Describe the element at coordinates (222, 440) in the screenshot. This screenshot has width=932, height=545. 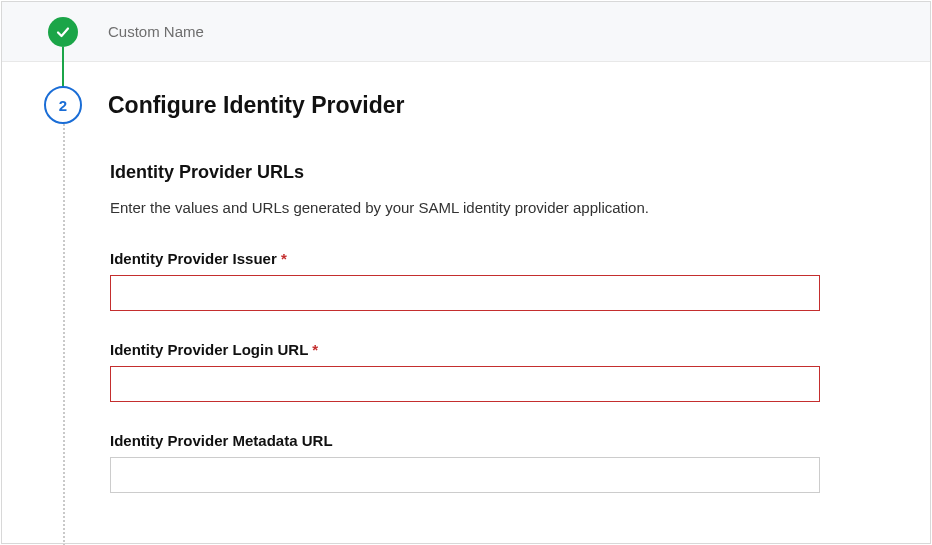
I see `metadata-url-label-text: Identity Provider Metadata URL` at that location.